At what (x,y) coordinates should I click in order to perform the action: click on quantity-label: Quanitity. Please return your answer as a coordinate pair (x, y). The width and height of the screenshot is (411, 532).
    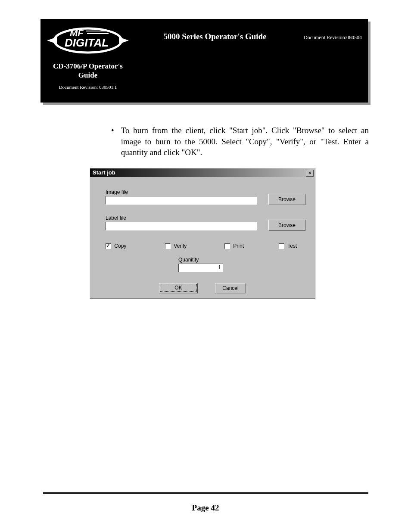
    Looking at the image, I should click on (189, 260).